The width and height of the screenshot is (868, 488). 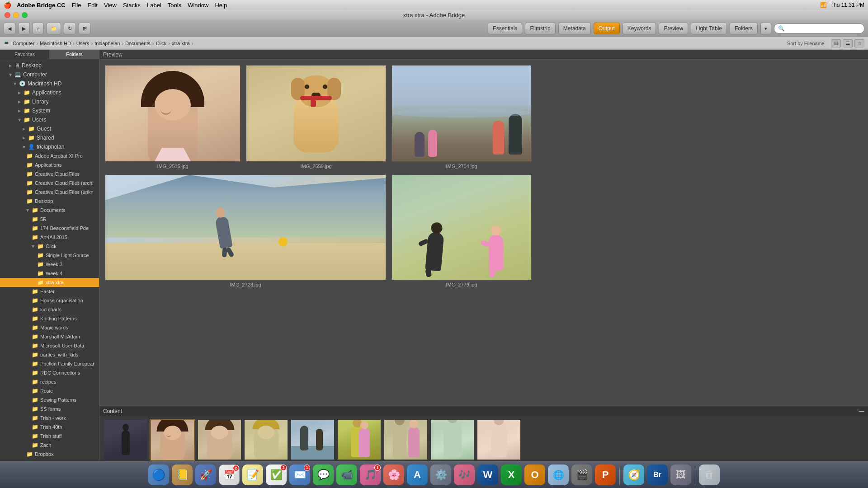 I want to click on path-users: Users, so click(x=83, y=43).